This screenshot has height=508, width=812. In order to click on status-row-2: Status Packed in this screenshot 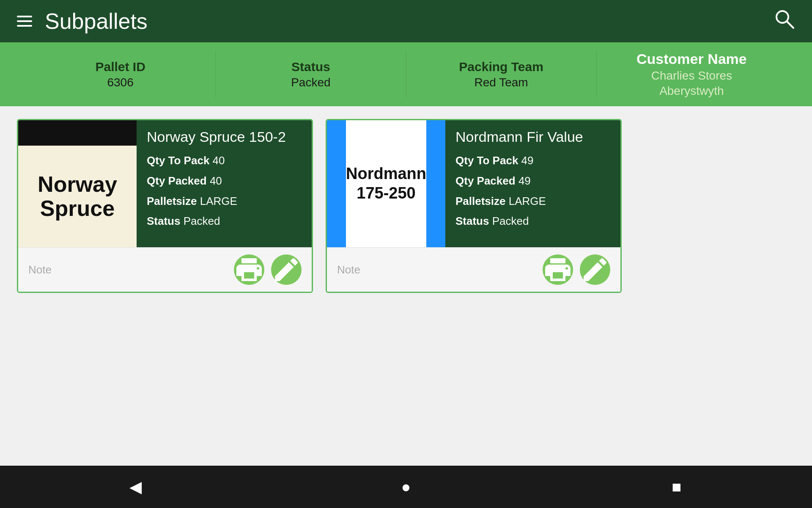, I will do `click(533, 221)`.